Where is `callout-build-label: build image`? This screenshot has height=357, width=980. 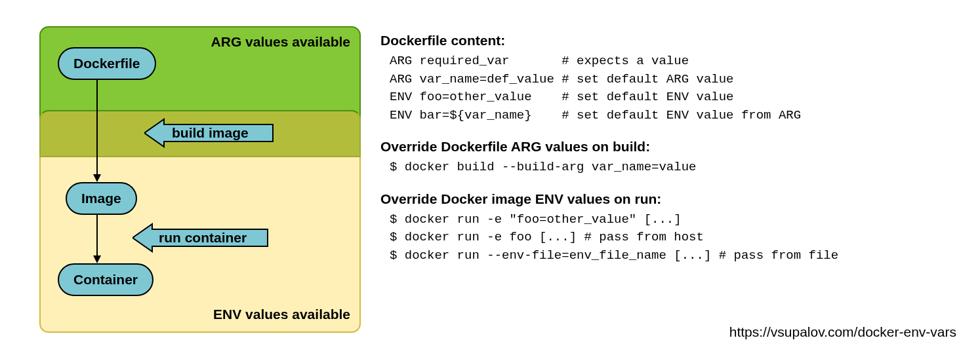 callout-build-label: build image is located at coordinates (210, 132).